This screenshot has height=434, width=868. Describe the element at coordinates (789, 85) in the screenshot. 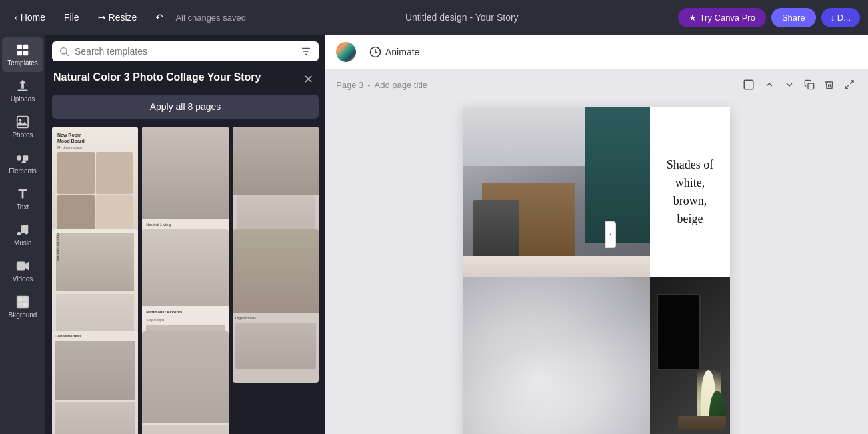

I see `page-down-button` at that location.